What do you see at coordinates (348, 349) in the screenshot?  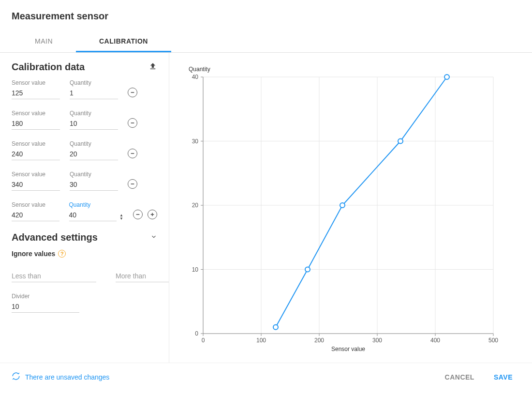 I see `chart-xlabel: Sensor value` at bounding box center [348, 349].